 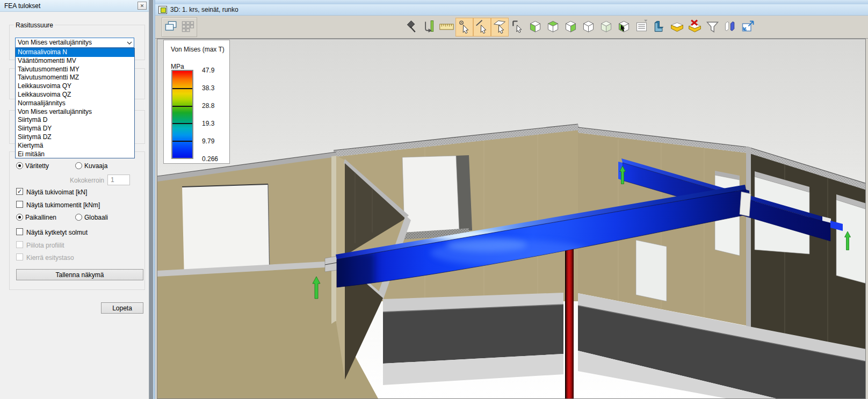 I want to click on dropdown-item: Von Mises vertailujännitys, so click(x=75, y=112).